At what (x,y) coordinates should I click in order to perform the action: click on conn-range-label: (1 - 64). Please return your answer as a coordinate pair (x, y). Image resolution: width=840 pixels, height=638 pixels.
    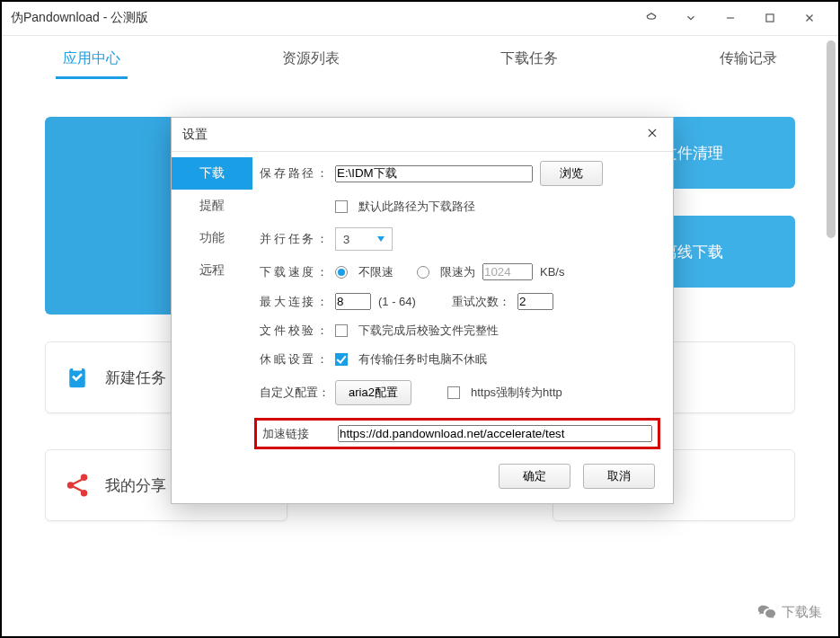
    Looking at the image, I should click on (397, 302).